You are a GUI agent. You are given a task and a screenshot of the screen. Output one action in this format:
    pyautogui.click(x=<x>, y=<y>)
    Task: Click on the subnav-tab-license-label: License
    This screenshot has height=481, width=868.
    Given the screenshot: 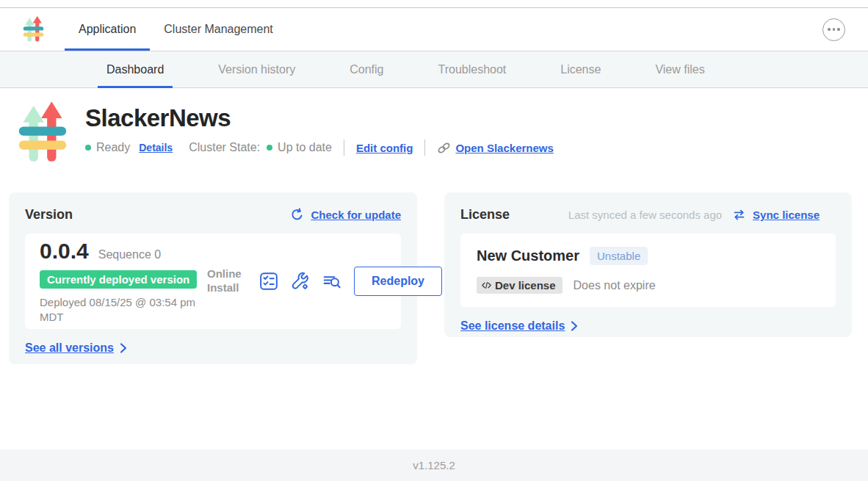 What is the action you would take?
    pyautogui.click(x=580, y=70)
    